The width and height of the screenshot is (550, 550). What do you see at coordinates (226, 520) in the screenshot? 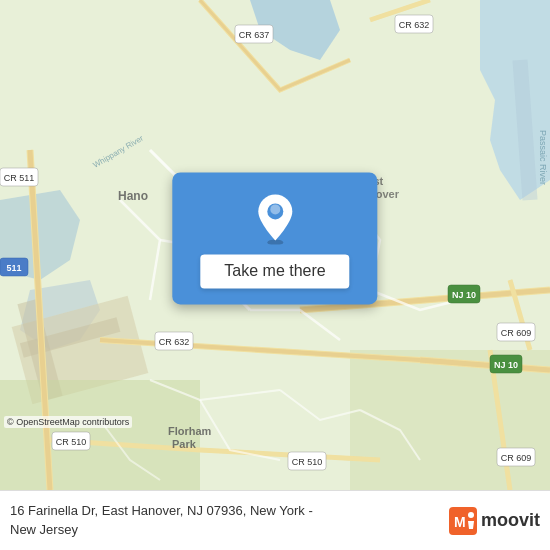
I see `address-text: 16 Farinella Dr, East Hanover, NJ 07936,…` at bounding box center [226, 520].